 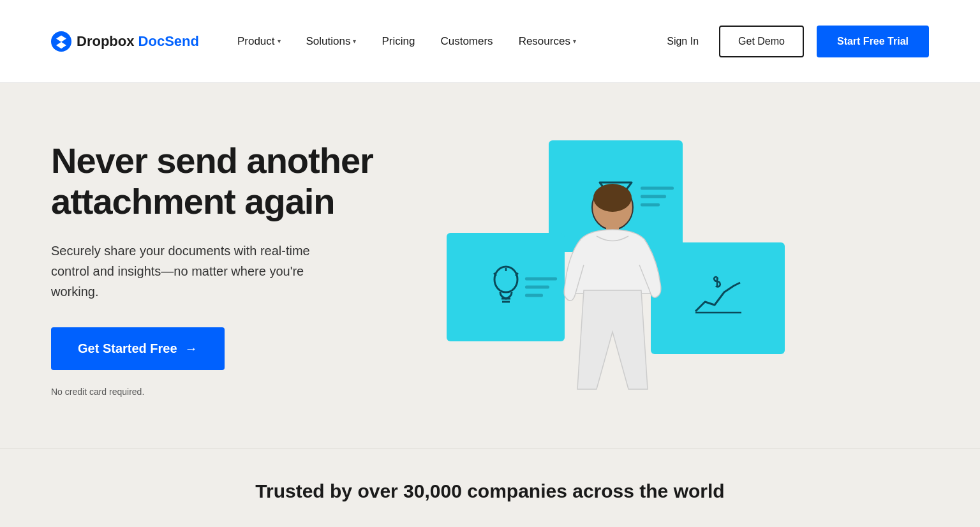 I want to click on hero-subtitle: Securely share your documents with real-…, so click(x=191, y=271).